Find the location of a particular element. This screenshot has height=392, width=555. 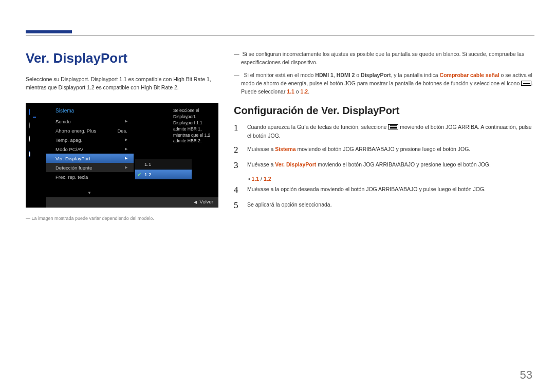

osd-row-deteccion: Detección fuente▶ is located at coordinates (90, 167).